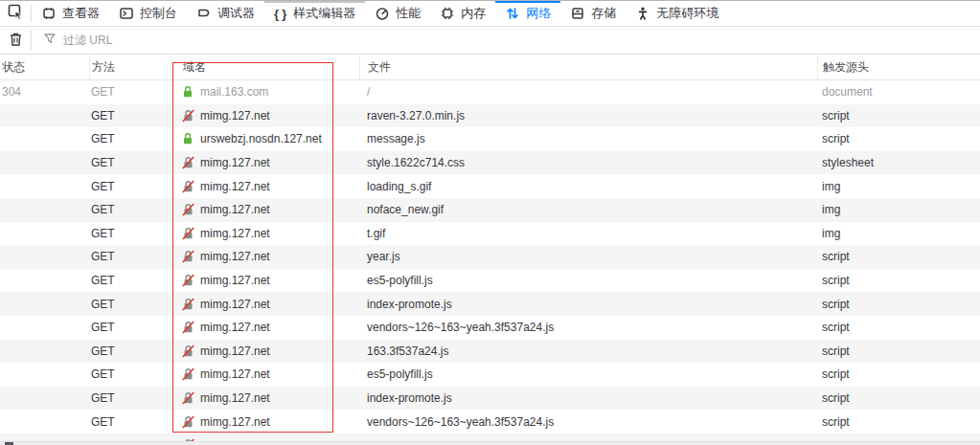  What do you see at coordinates (50, 40) in the screenshot?
I see `funnel-icon` at bounding box center [50, 40].